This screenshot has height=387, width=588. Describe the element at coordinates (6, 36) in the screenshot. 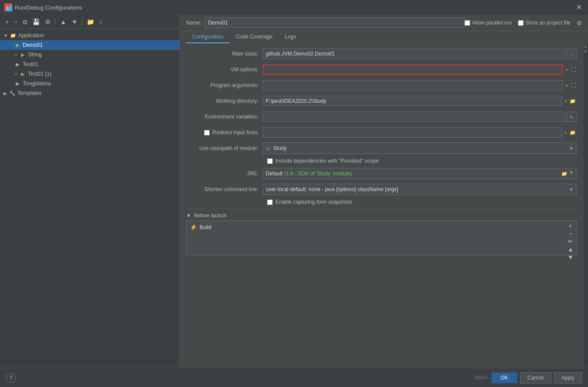

I see `expand-arrow-icon: ▼` at that location.